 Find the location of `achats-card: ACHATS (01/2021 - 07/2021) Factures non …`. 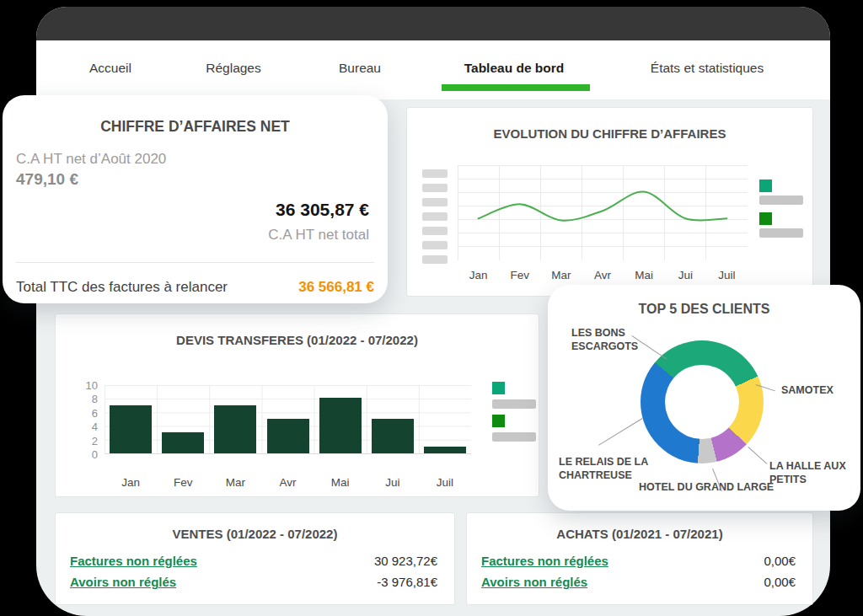

achats-card: ACHATS (01/2021 - 07/2021) Factures non … is located at coordinates (640, 559).